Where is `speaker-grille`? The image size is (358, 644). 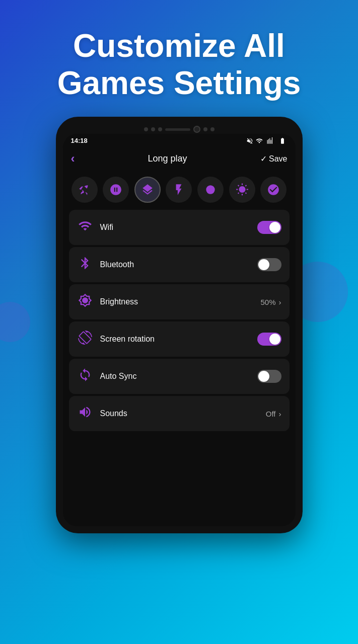 speaker-grille is located at coordinates (178, 130).